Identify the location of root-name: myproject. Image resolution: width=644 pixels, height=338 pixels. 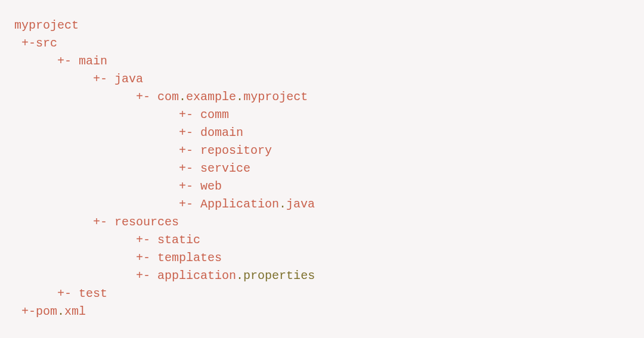
(47, 25).